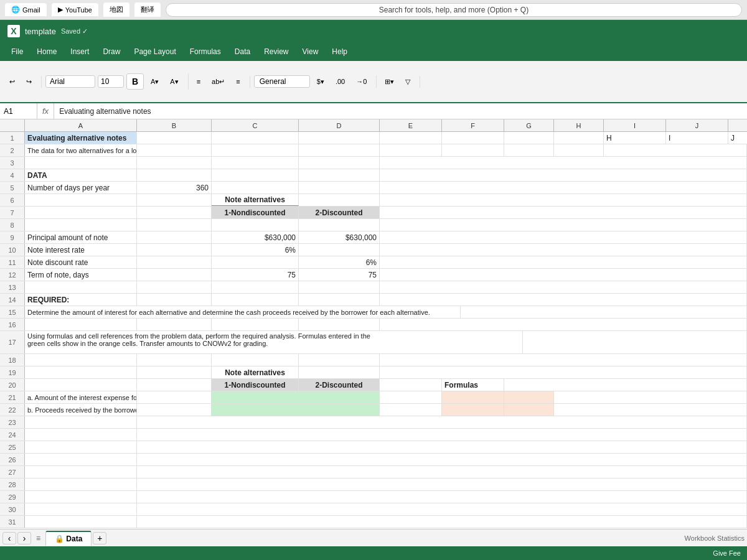  What do you see at coordinates (81, 472) in the screenshot?
I see `cell-a27` at bounding box center [81, 472].